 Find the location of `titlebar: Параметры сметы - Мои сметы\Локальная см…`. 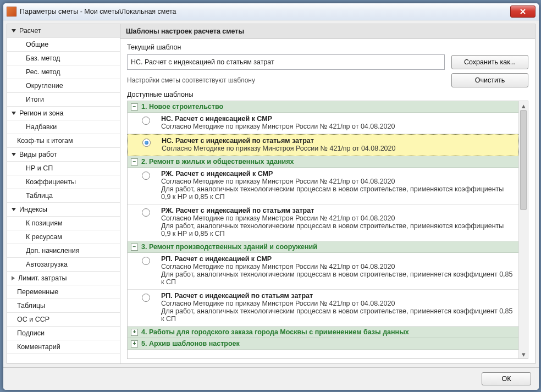

titlebar: Параметры сметы - Мои сметы\Локальная см… is located at coordinates (271, 12).